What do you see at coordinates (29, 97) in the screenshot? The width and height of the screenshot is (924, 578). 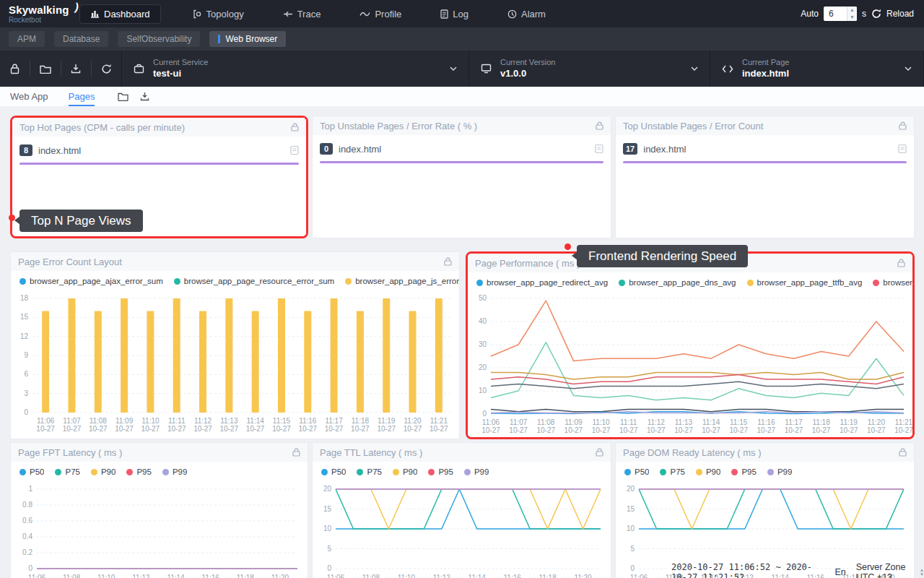 I see `sub-tab-web-app: Web App` at bounding box center [29, 97].